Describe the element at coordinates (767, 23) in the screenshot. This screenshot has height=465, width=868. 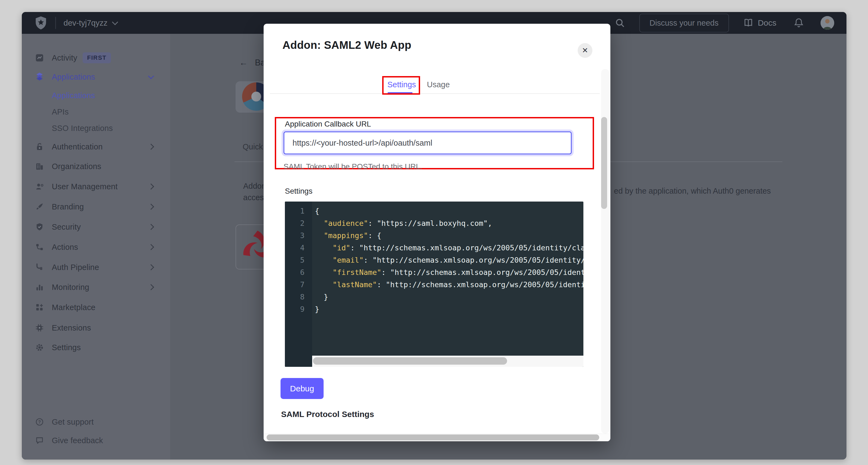
I see `docs-label: Docs` at that location.